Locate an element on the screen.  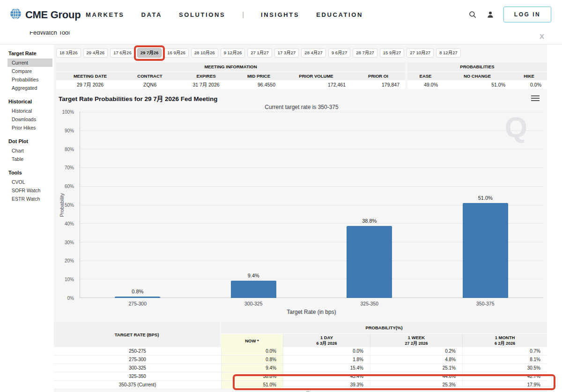
tab-meeting-date: 15 9月27 is located at coordinates (392, 53).